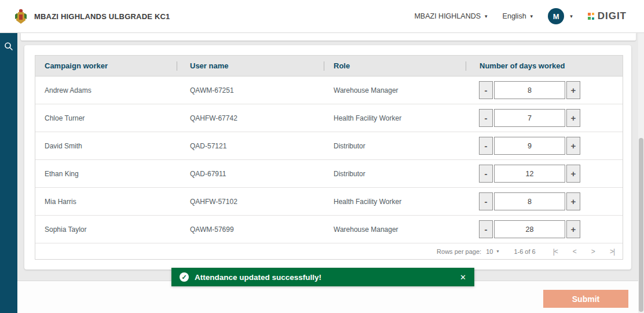 The width and height of the screenshot is (644, 313). Describe the element at coordinates (184, 277) in the screenshot. I see `check-circle-icon: ✓` at that location.